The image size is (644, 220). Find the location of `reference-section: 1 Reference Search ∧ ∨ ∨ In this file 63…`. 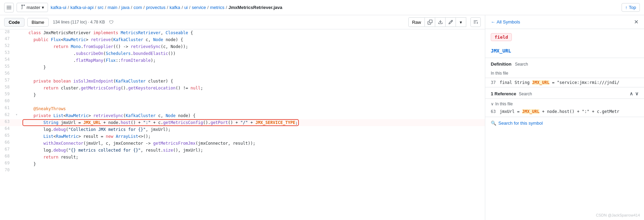

reference-section: 1 Reference Search ∧ ∨ ∨ In this file 63… is located at coordinates (565, 102).